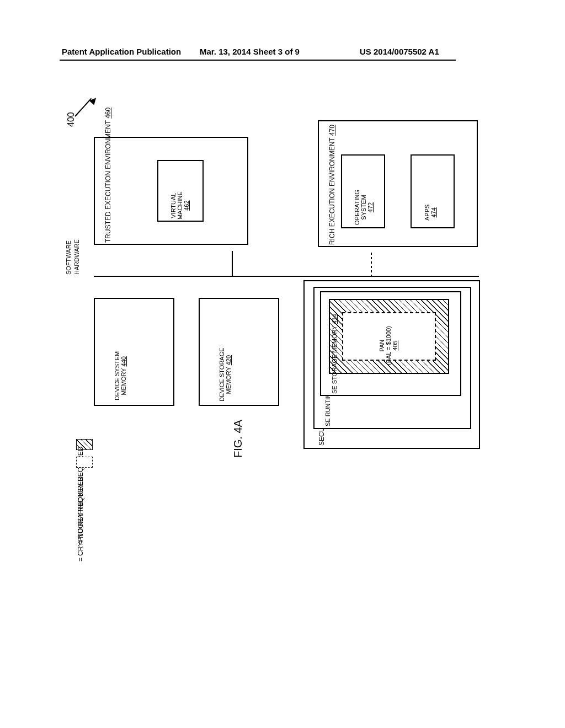 Image resolution: width=565 pixels, height=728 pixels. I want to click on software-label: SOFTWARE, so click(68, 258).